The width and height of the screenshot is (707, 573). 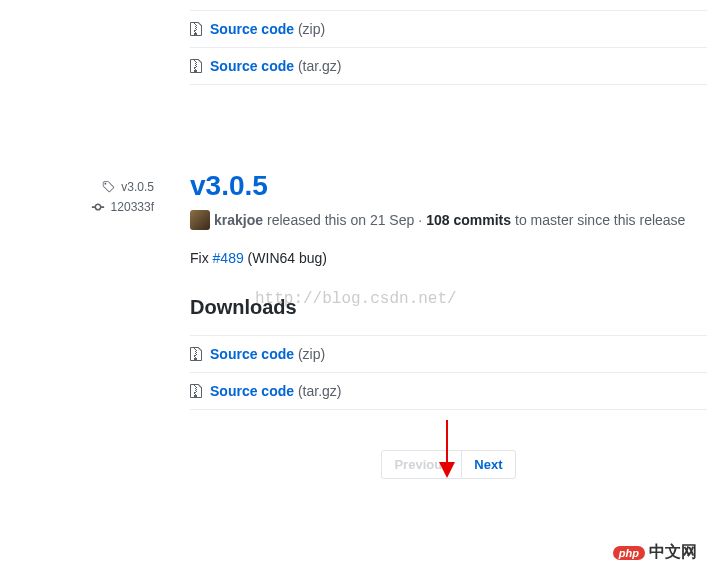 I want to click on pagination: Previous Next, so click(x=448, y=464).